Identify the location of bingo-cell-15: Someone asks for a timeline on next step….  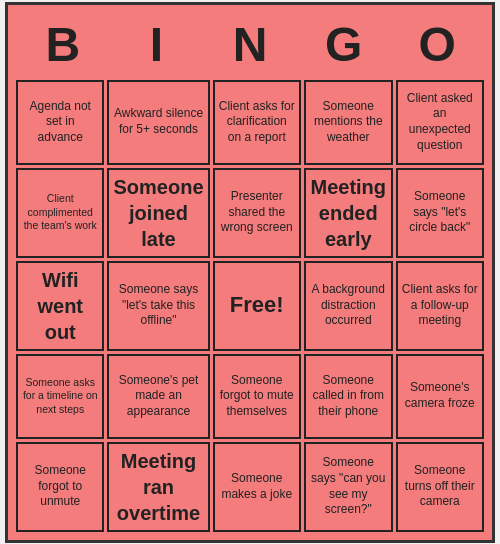
(60, 396).